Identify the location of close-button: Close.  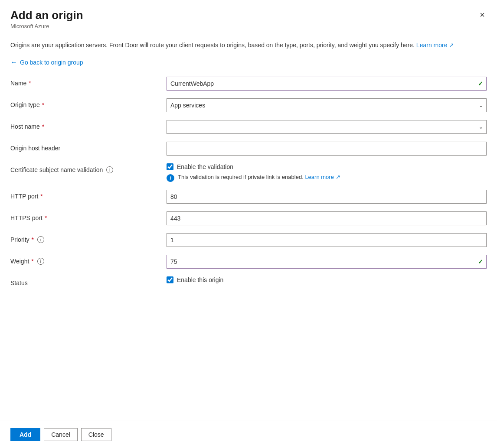
(96, 435).